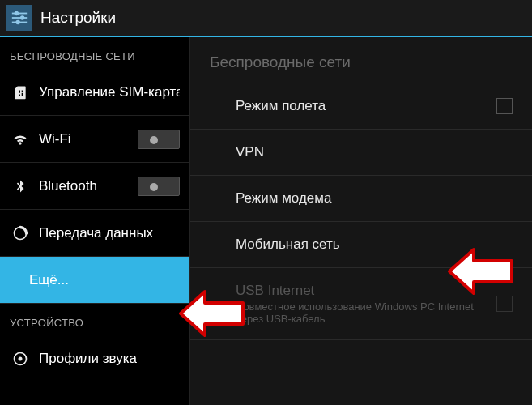 This screenshot has width=532, height=405. What do you see at coordinates (361, 106) in the screenshot?
I see `content-item-label: Режим полета` at bounding box center [361, 106].